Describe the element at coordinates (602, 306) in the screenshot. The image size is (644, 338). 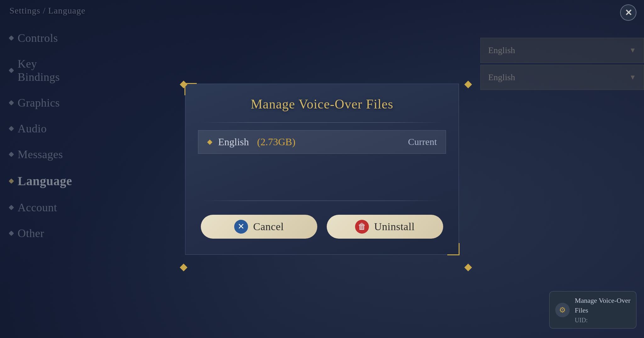
I see `tooltip-label: Manage Voice-OverFiles` at that location.